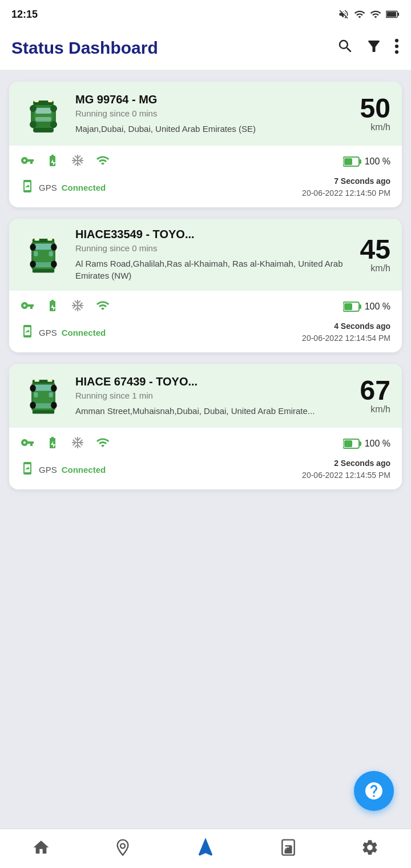 The image size is (411, 868). Describe the element at coordinates (206, 162) in the screenshot. I see `card-icons-v1: 100 %` at that location.